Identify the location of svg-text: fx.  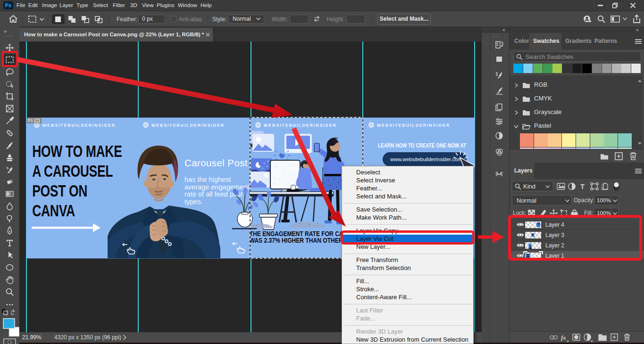
(563, 337).